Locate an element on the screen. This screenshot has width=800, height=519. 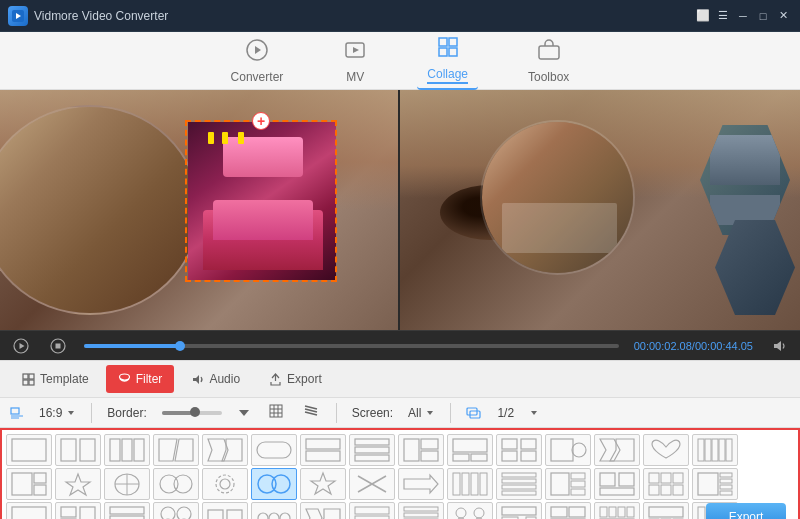
screen-dropdown-icon is located at coordinates (430, 413).